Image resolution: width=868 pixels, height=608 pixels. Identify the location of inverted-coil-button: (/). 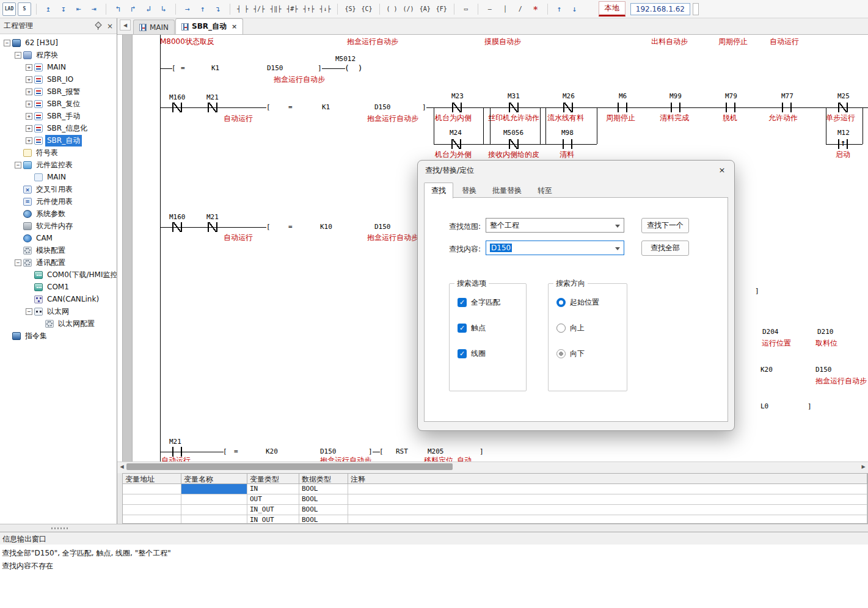
(409, 9).